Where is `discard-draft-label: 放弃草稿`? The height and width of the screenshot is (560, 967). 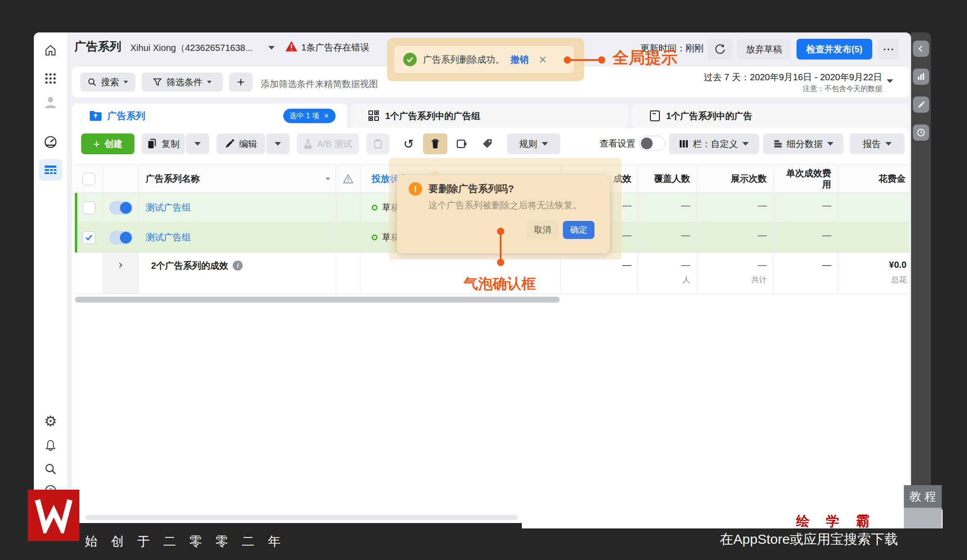
discard-draft-label: 放弃草稿 is located at coordinates (764, 50).